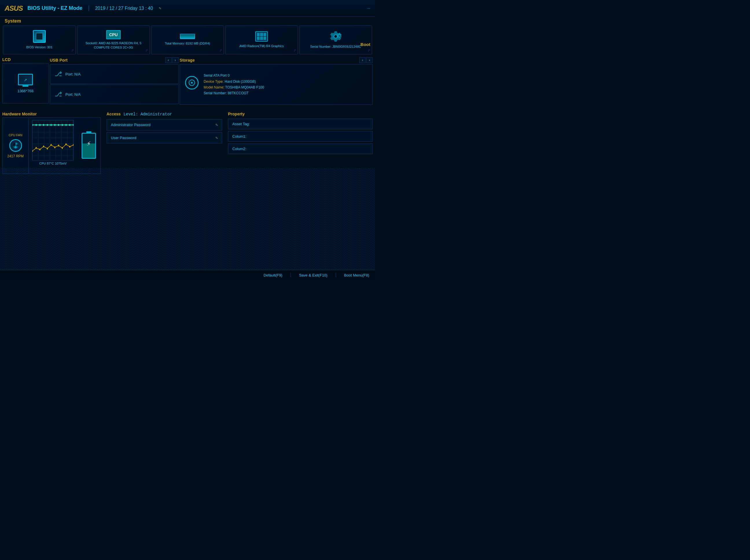 The image size is (750, 560). What do you see at coordinates (217, 138) in the screenshot?
I see `user-password-edit-icon: ✎` at bounding box center [217, 138].